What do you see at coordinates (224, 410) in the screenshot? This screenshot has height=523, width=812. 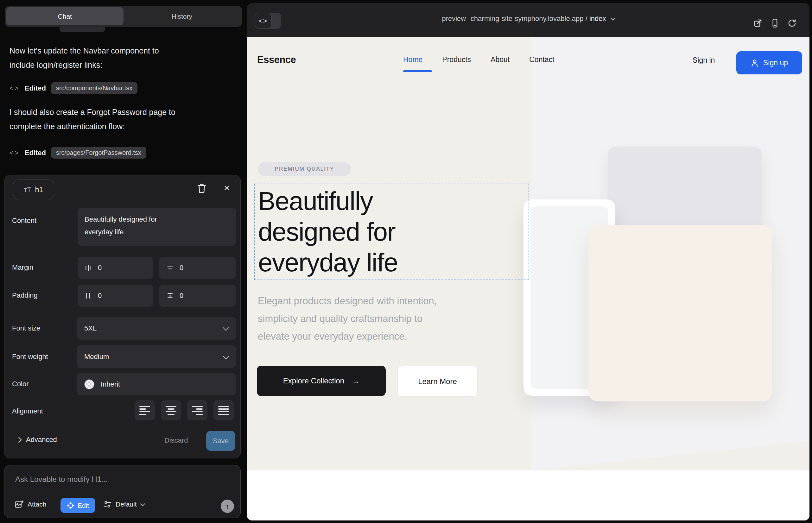 I see `align-justify-button` at bounding box center [224, 410].